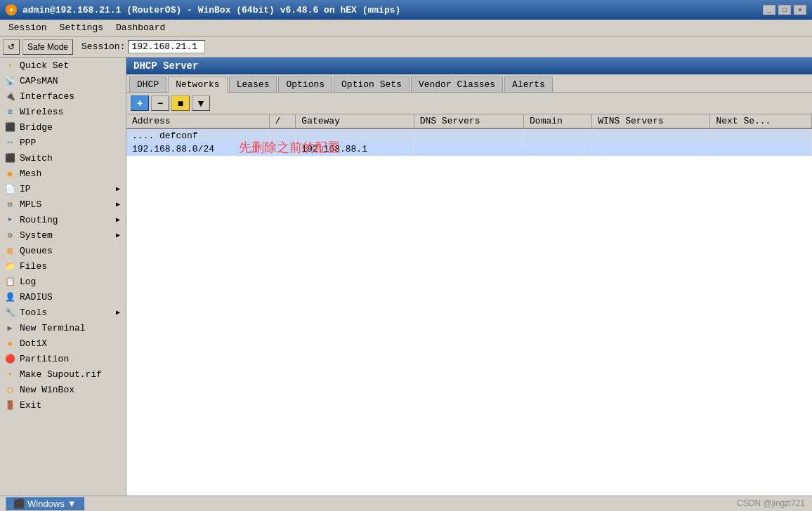 This screenshot has width=812, height=511. What do you see at coordinates (457, 84) in the screenshot?
I see `tab-vendor-classes: Vendor Classes` at bounding box center [457, 84].